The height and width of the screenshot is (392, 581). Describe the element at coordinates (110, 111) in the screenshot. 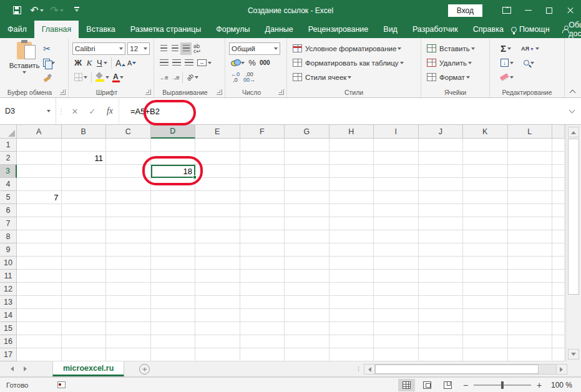

I see `insert-function-button: fx` at that location.